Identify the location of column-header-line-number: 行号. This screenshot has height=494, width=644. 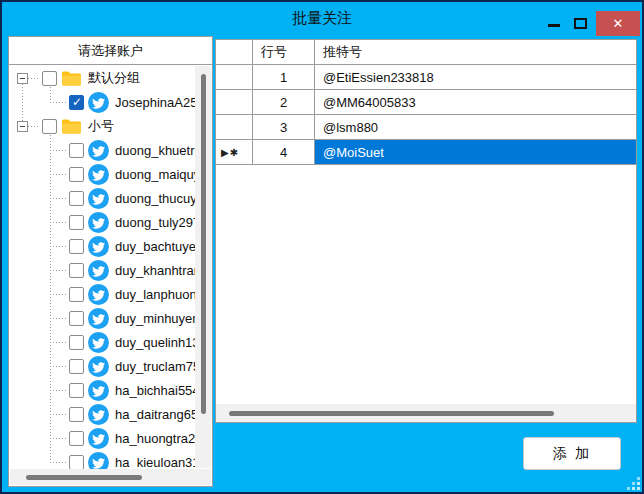
(284, 52).